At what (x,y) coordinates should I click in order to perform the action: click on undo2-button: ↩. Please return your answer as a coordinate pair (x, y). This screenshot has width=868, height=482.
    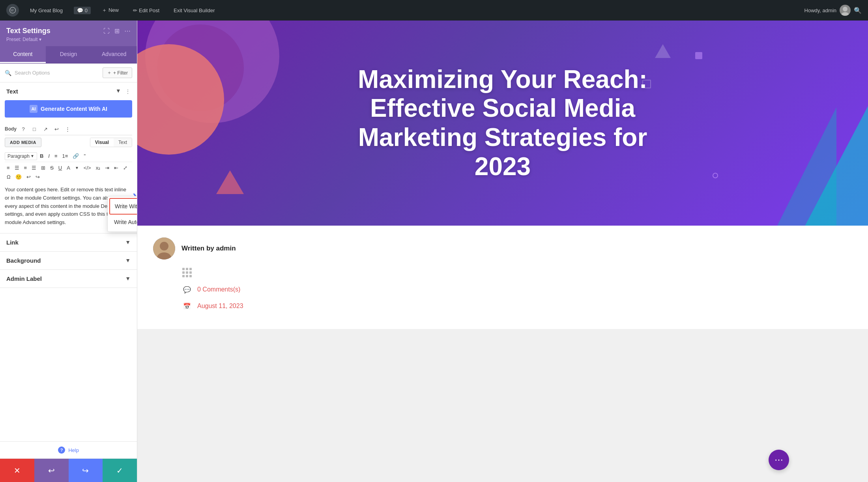
    Looking at the image, I should click on (28, 177).